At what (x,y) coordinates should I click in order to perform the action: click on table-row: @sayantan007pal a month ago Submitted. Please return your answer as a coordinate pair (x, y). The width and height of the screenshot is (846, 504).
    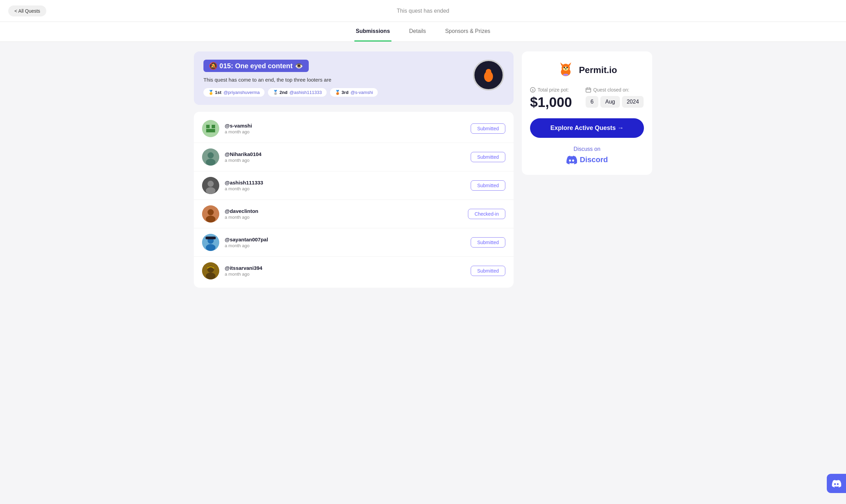
    Looking at the image, I should click on (354, 243).